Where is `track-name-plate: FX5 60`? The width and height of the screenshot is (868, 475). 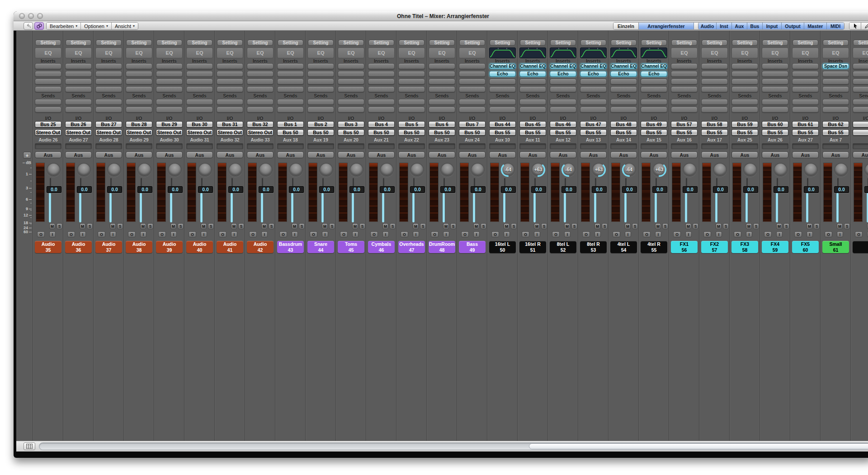 track-name-plate: FX5 60 is located at coordinates (806, 247).